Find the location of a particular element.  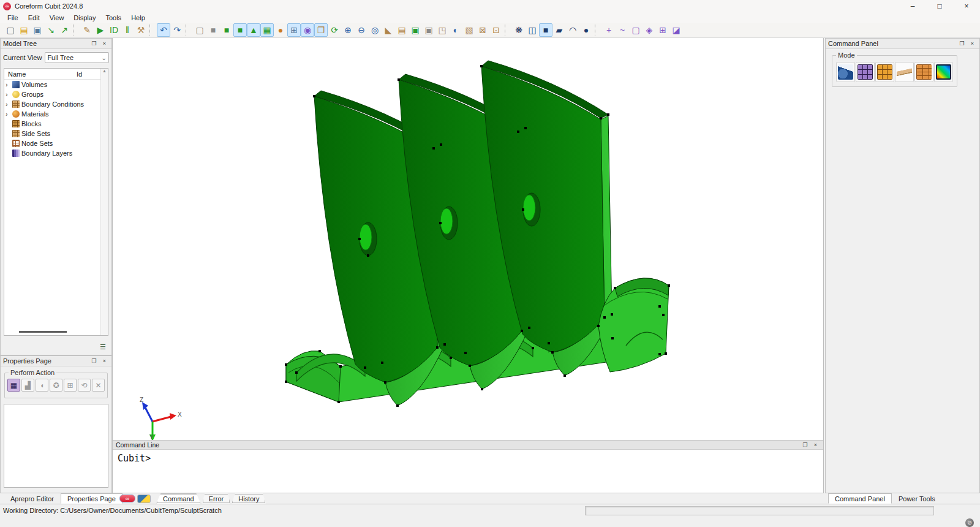

scroll-up-icon: ▲ is located at coordinates (104, 71).